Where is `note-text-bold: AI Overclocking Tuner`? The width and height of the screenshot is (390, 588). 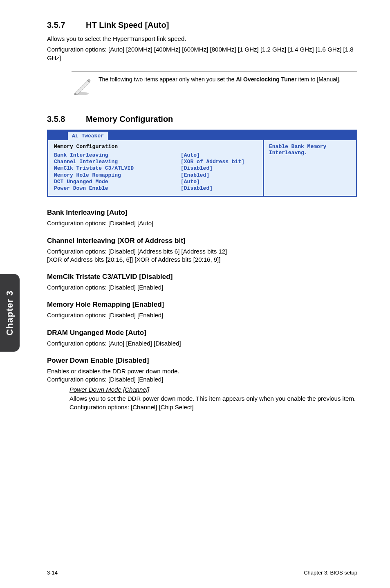
note-text-bold: AI Overclocking Tuner is located at coordinates (266, 79).